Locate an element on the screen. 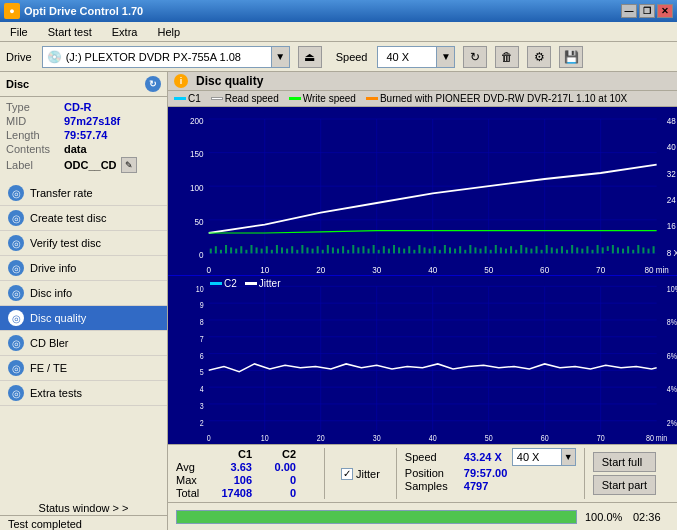 This screenshot has height=530, width=677. speed-dropdown-arrow-stats: ▼ is located at coordinates (569, 457).